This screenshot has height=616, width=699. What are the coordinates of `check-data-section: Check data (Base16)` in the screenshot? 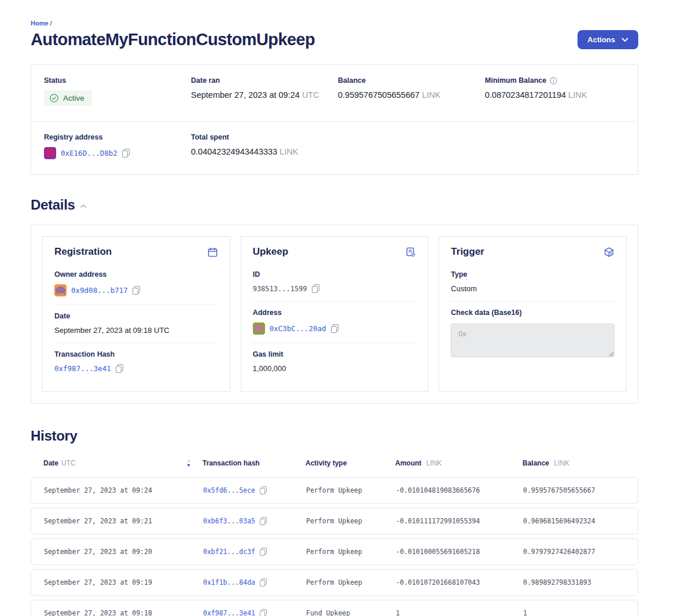 It's located at (532, 335).